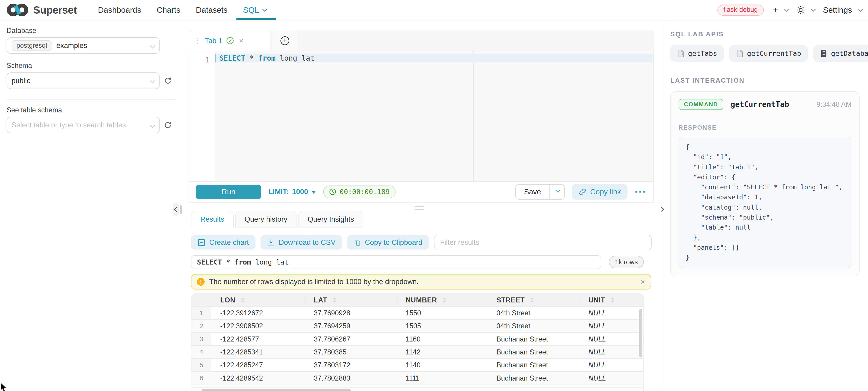  I want to click on get-tabs-button: getTabs, so click(697, 53).